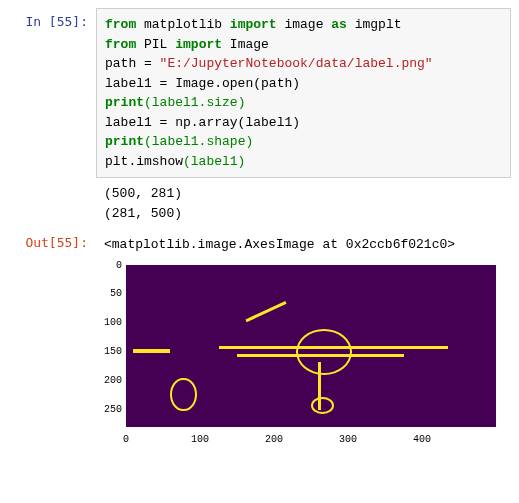 The width and height of the screenshot is (519, 503). Describe the element at coordinates (260, 245) in the screenshot. I see `output-cell: Out[55]: <matplotlib.image.AxesImage at …` at that location.